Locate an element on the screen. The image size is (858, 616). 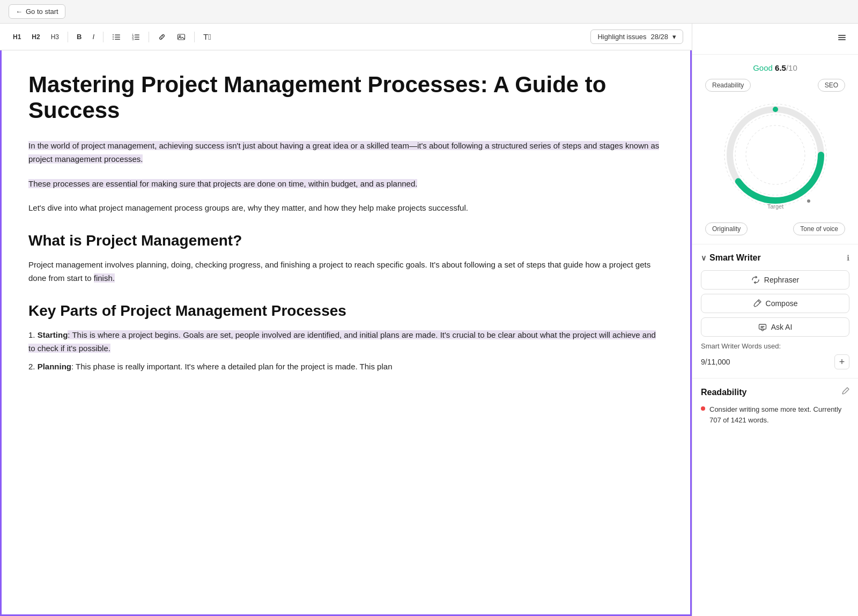
readability-badge: Readability is located at coordinates (728, 85).